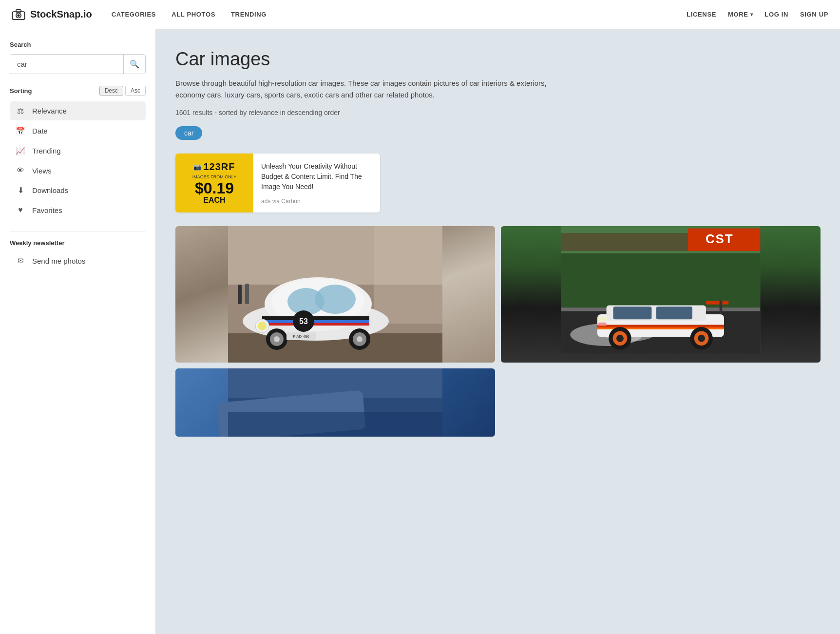  What do you see at coordinates (752, 15) in the screenshot?
I see `chevron-down-icon: ▾` at bounding box center [752, 15].